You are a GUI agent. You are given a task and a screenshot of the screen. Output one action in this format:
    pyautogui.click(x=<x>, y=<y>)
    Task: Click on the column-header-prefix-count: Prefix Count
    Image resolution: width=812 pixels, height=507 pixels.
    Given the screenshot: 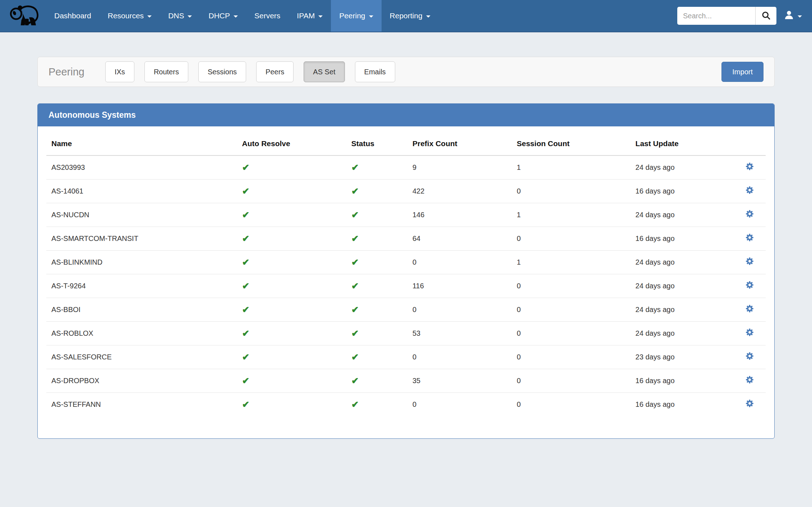 What is the action you would take?
    pyautogui.click(x=460, y=141)
    